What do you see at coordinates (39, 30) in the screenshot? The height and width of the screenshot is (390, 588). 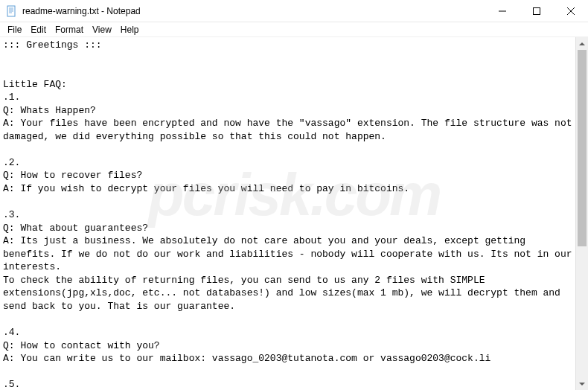 I see `menu-edit: Edit` at bounding box center [39, 30].